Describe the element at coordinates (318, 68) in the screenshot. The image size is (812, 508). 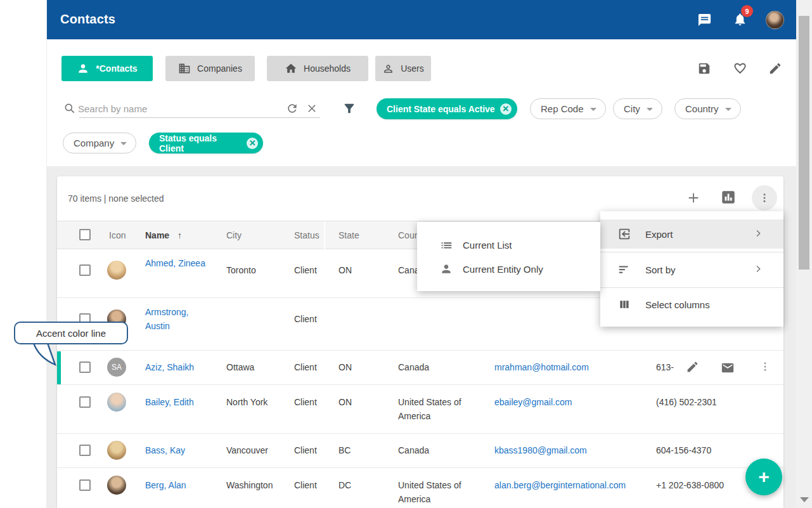
I see `tab-households: Households` at that location.